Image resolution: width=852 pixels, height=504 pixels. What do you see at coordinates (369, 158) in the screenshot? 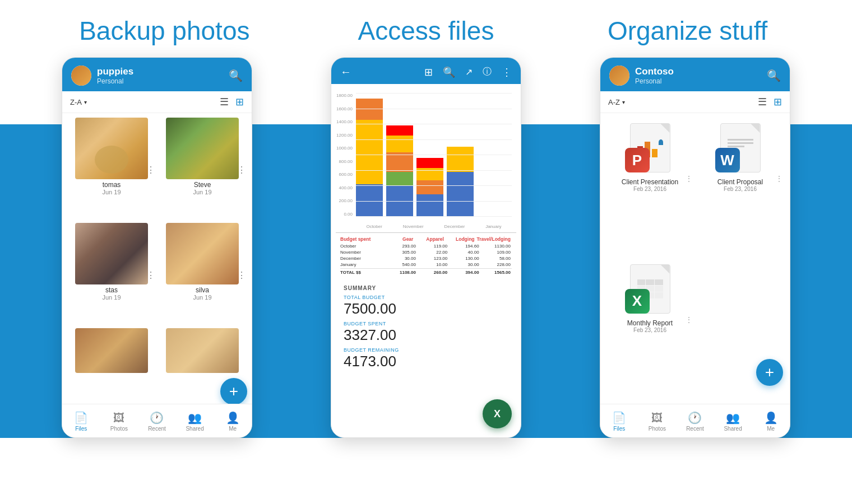
I see `bar-october` at bounding box center [369, 158].